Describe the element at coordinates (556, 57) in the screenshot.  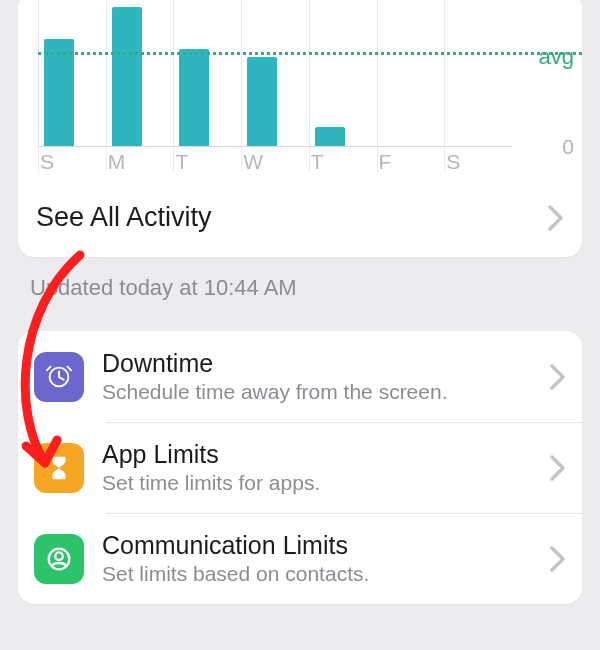
I see `chart-avg-label: avg` at that location.